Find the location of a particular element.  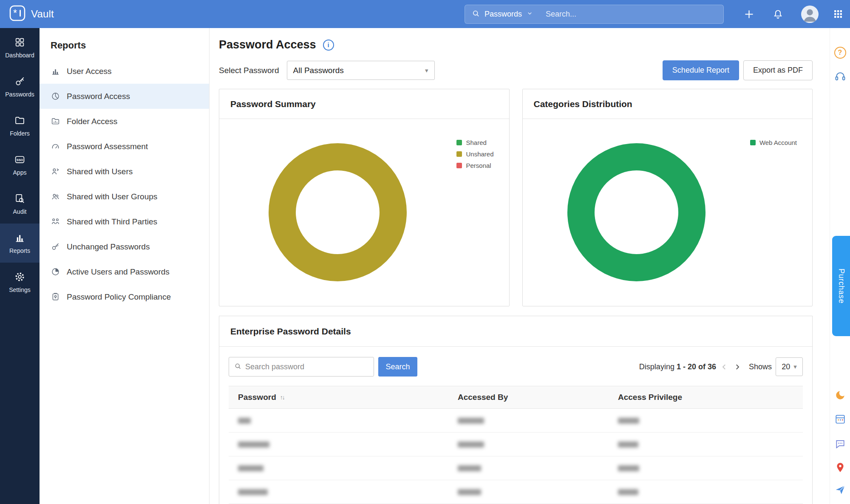

report-actions: Schedule Report Export as PDF is located at coordinates (738, 71).